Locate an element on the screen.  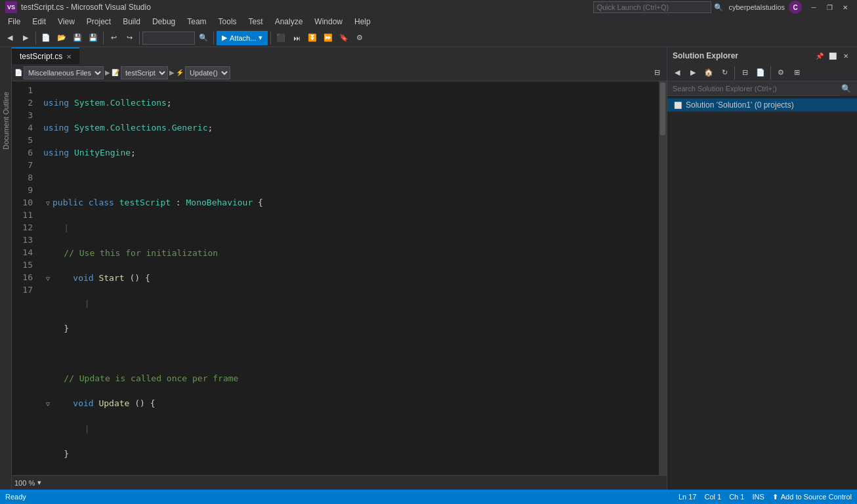
se-toolbar: ◀ ▶ 🏠 ↻ ⊟ 📄 ⚙ ⊞ is located at coordinates (763, 73).